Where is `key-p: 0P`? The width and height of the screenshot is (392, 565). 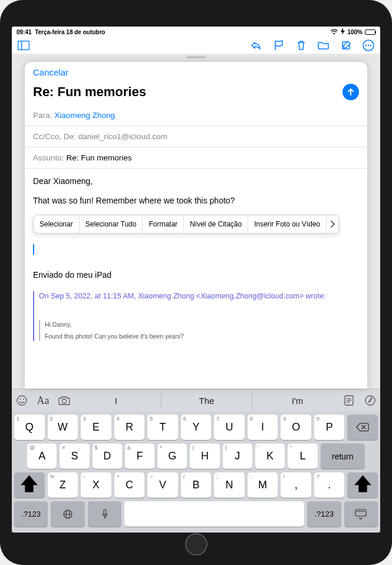 key-p: 0P is located at coordinates (330, 427).